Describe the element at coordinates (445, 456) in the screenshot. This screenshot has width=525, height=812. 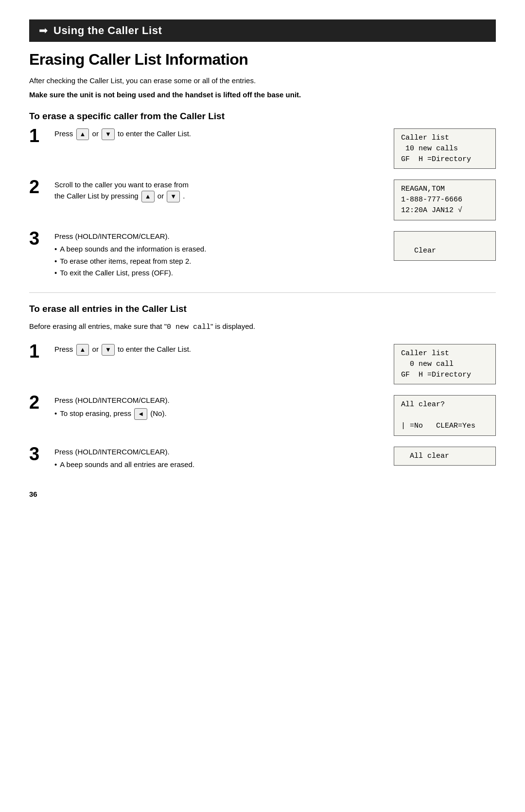
I see `section2-step3-display: All clear` at that location.